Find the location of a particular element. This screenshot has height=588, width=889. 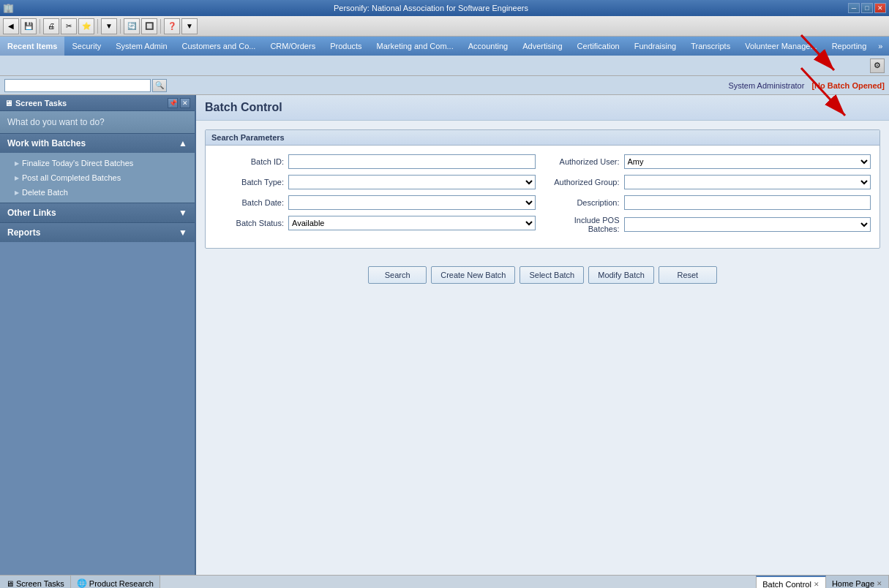

search-params-legend: Search Parameters is located at coordinates (543, 137).